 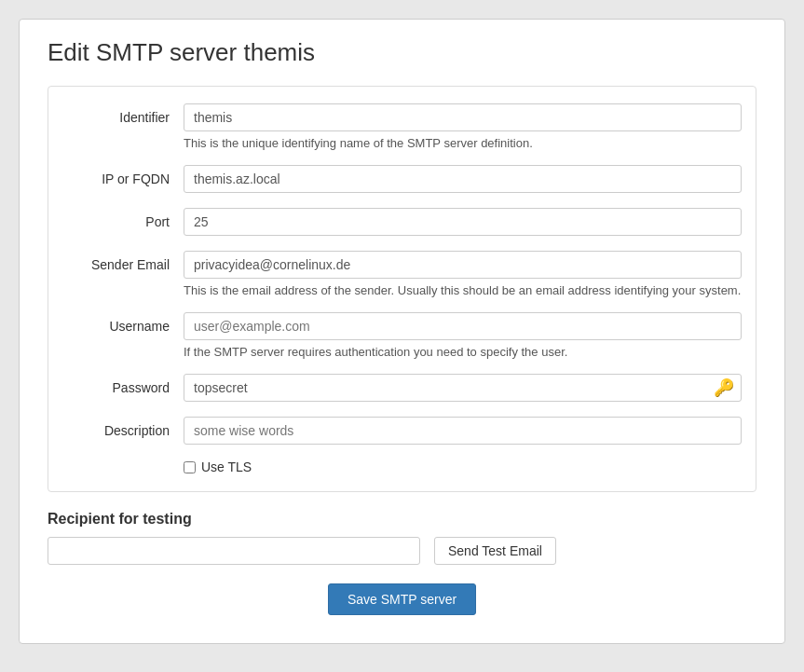 What do you see at coordinates (123, 218) in the screenshot?
I see `port-label: Port` at bounding box center [123, 218].